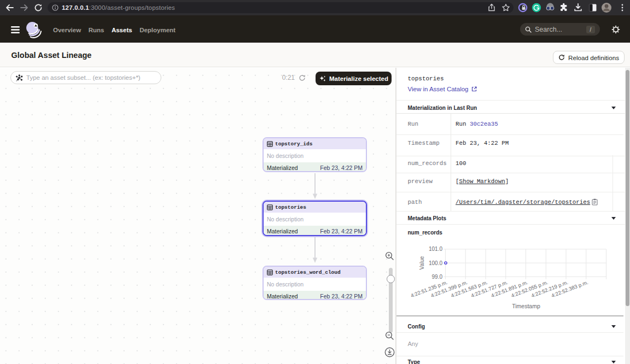 The image size is (630, 364). What do you see at coordinates (422, 262) in the screenshot?
I see `svg-text: Value` at bounding box center [422, 262].